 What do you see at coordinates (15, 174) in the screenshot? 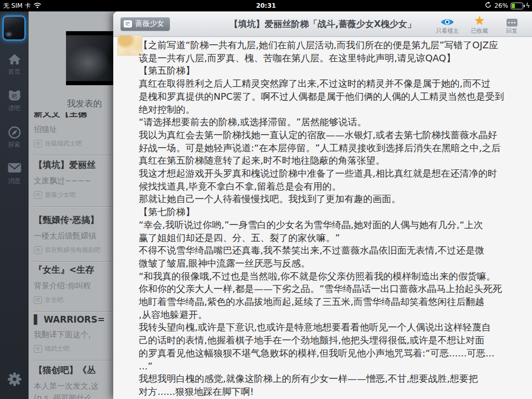
I see `sidebar-item-messages: 消息` at bounding box center [15, 174].